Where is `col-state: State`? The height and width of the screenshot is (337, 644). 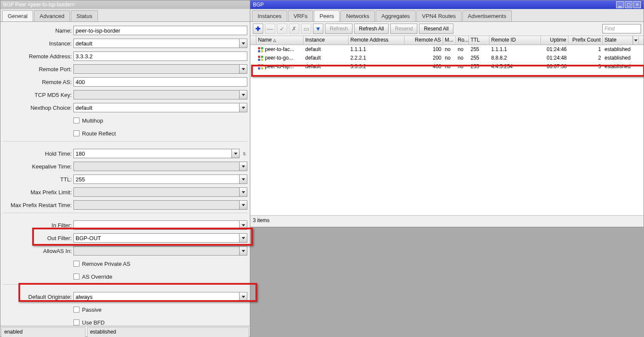 col-state: State is located at coordinates (618, 40).